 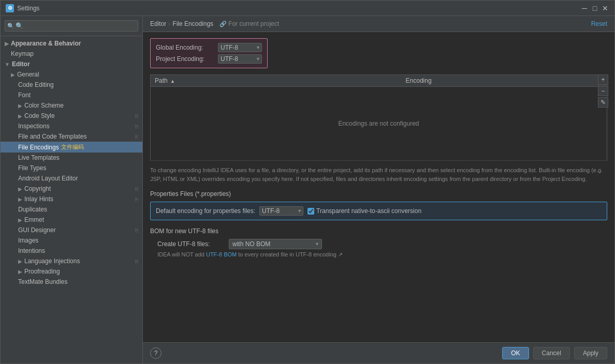 I want to click on bom-create-select: with NO BOM with BOM with BOM (macOS/Lin…, so click(x=275, y=244).